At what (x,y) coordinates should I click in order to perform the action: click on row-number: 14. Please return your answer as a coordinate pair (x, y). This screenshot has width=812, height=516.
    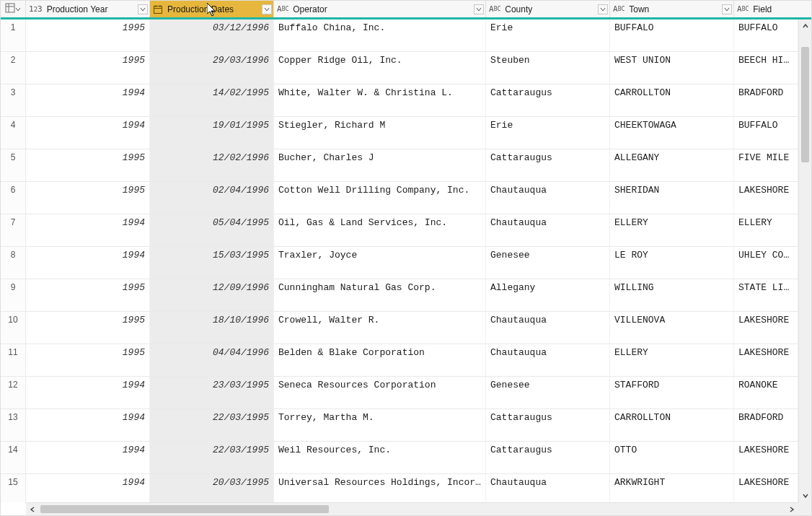
    Looking at the image, I should click on (13, 458).